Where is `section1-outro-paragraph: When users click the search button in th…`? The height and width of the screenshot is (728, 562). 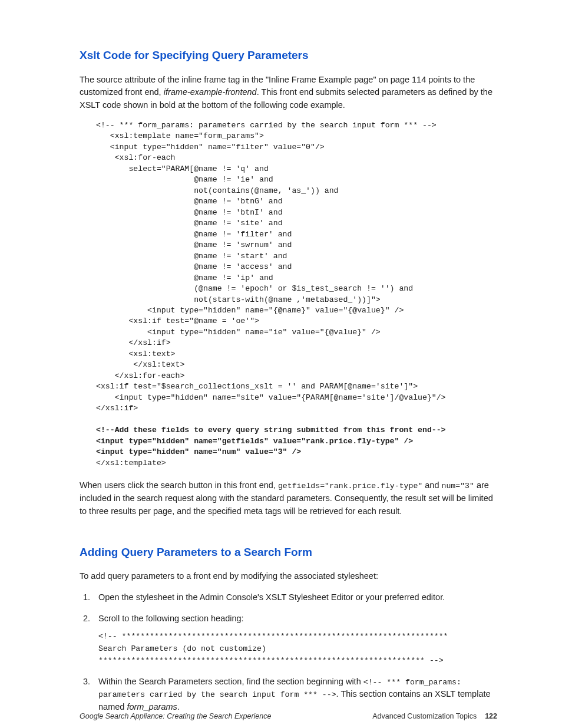 section1-outro-paragraph: When users click the search button in th… is located at coordinates (289, 499).